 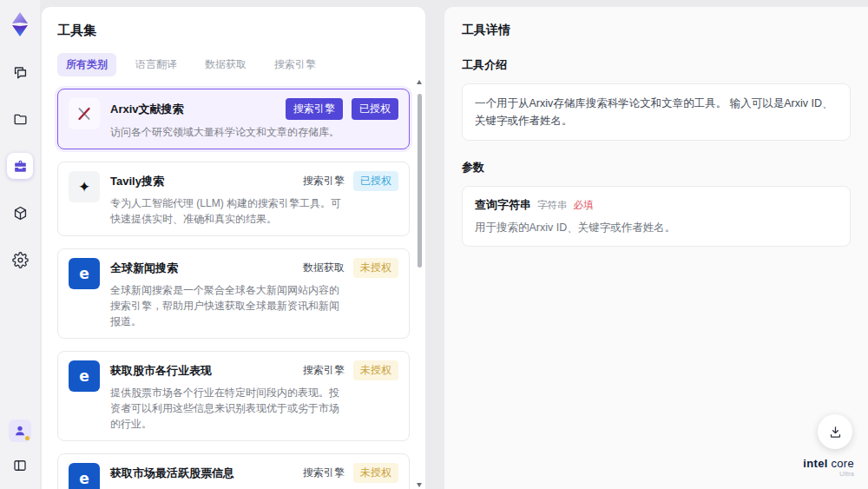 What do you see at coordinates (656, 168) in the screenshot?
I see `params-heading: 参数` at bounding box center [656, 168].